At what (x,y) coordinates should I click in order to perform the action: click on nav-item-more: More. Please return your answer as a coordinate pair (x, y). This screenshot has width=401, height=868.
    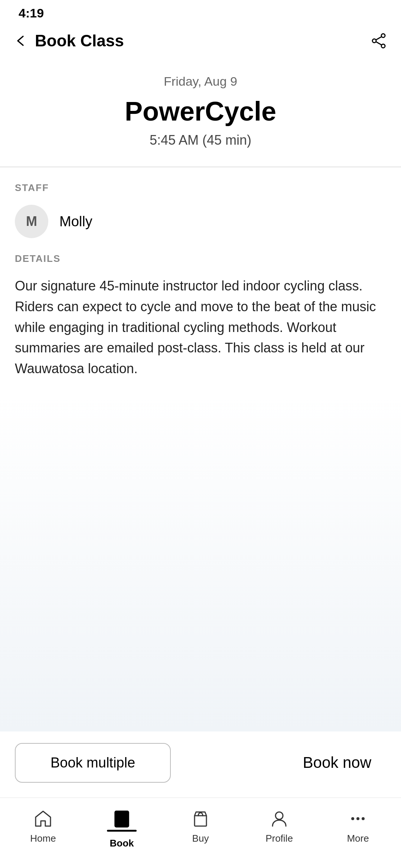
    Looking at the image, I should click on (358, 826).